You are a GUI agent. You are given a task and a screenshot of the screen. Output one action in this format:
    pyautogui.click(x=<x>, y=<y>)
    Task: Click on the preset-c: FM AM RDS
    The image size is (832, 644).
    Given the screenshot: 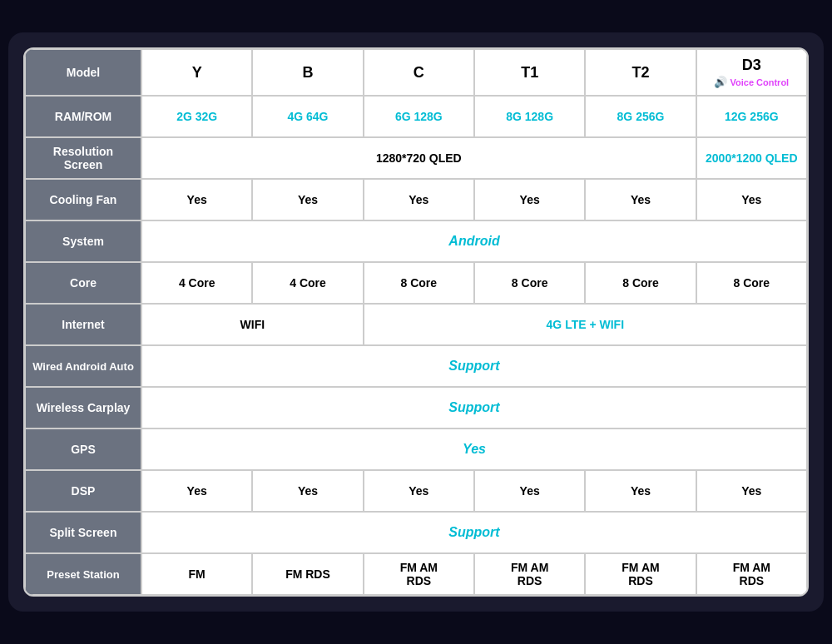 What is the action you would take?
    pyautogui.click(x=419, y=574)
    